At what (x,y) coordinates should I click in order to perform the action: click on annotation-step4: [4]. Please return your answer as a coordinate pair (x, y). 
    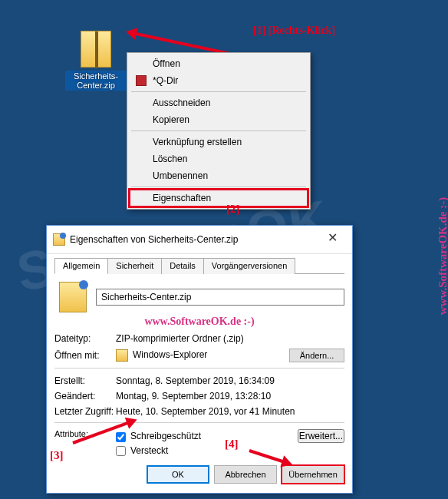
    Looking at the image, I should click on (232, 444).